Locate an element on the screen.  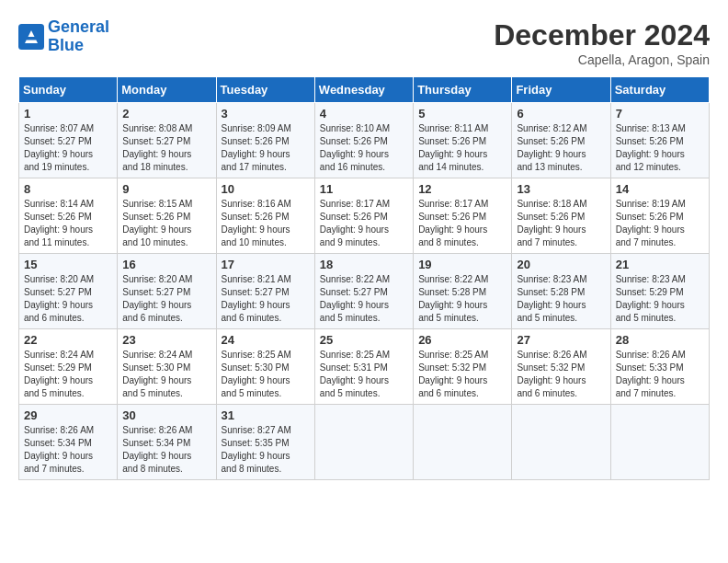
day-number: 6 is located at coordinates (561, 114).